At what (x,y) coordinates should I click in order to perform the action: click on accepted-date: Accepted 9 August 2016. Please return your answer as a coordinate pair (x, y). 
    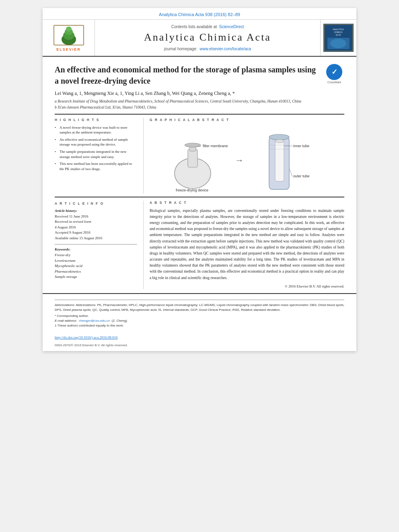
    Looking at the image, I should click on (96, 233).